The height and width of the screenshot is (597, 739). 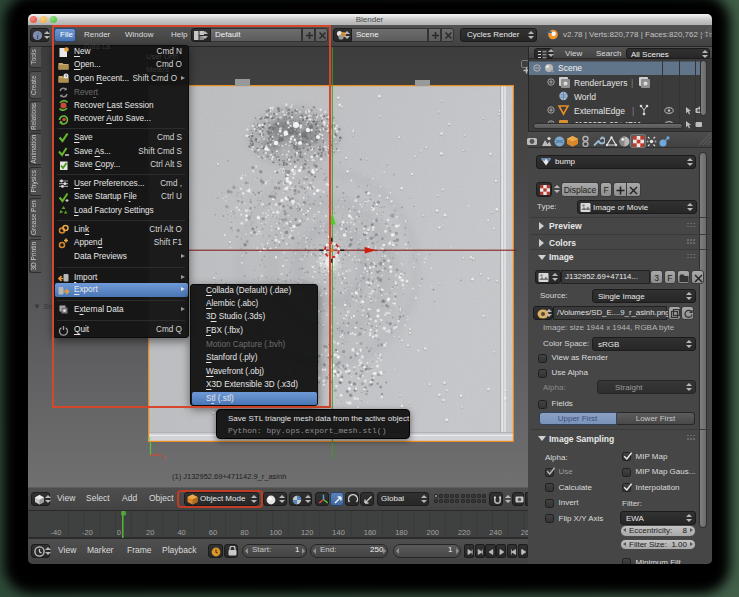 I want to click on svg-text: y, so click(x=148, y=438).